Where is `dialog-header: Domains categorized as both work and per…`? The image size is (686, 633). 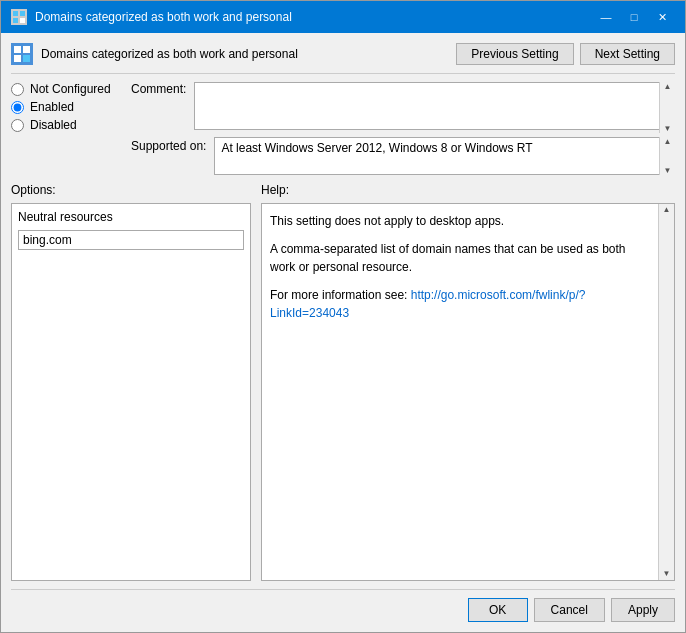
dialog-header: Domains categorized as both work and per… is located at coordinates (343, 58).